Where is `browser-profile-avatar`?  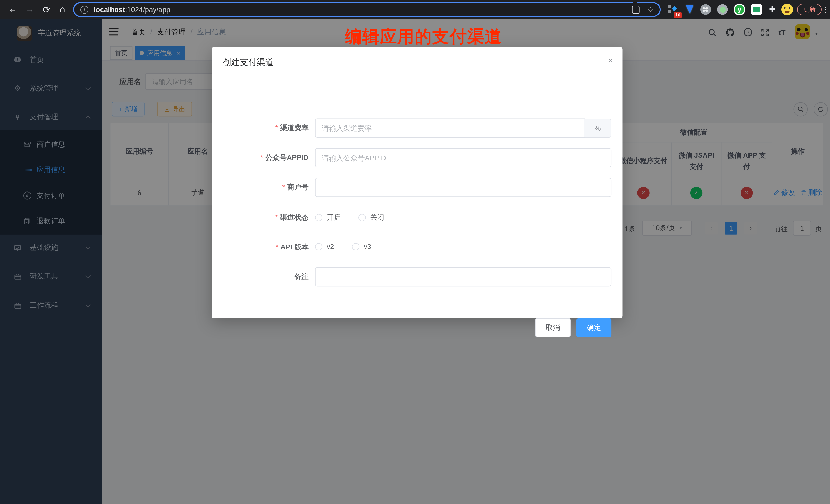 browser-profile-avatar is located at coordinates (787, 9).